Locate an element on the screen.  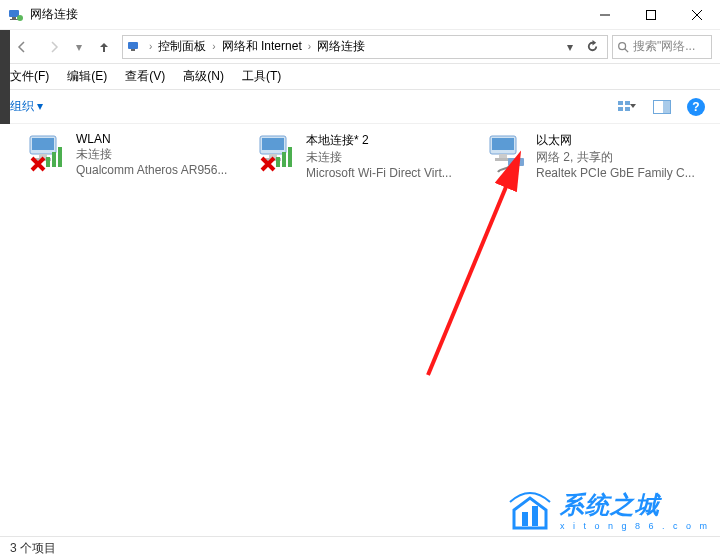
menu-edit: 编辑(E) is located at coordinates (87, 76).